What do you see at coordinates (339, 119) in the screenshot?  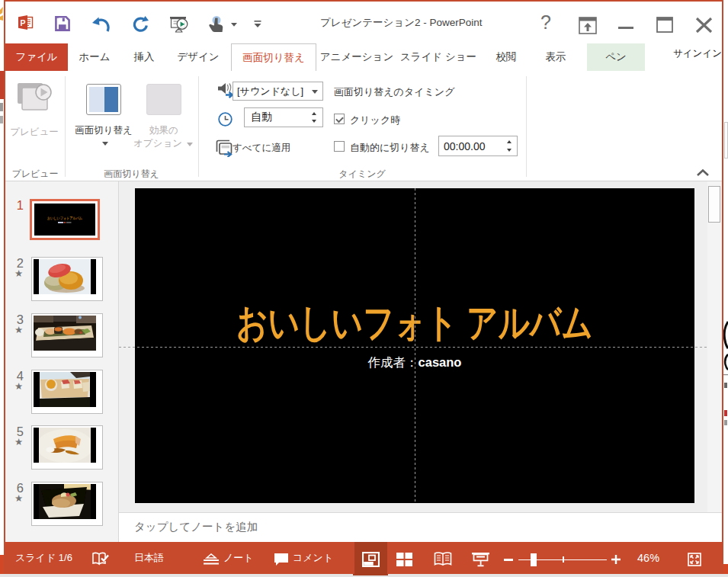 I see `on-click-checkbox` at bounding box center [339, 119].